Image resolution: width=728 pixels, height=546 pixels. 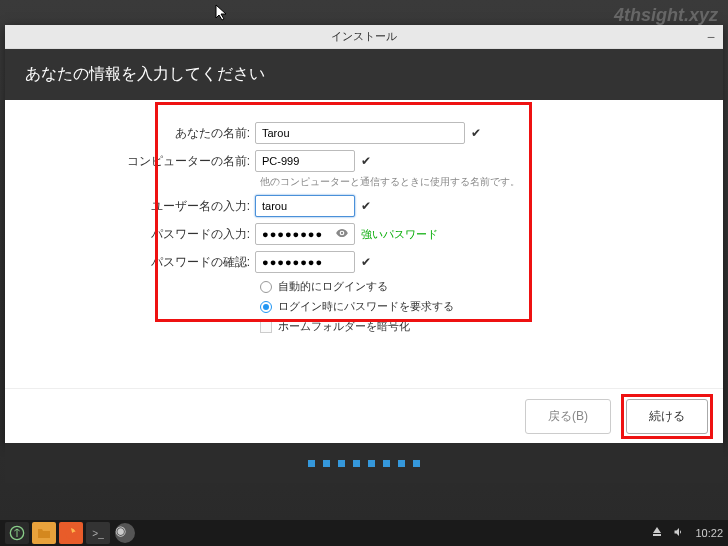 I want to click on menu-button, so click(x=17, y=533).